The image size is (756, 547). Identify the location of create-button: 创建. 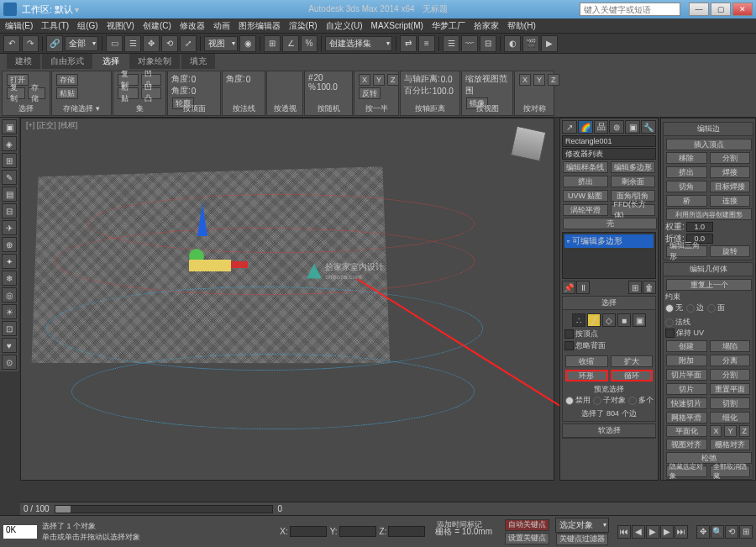
(687, 346).